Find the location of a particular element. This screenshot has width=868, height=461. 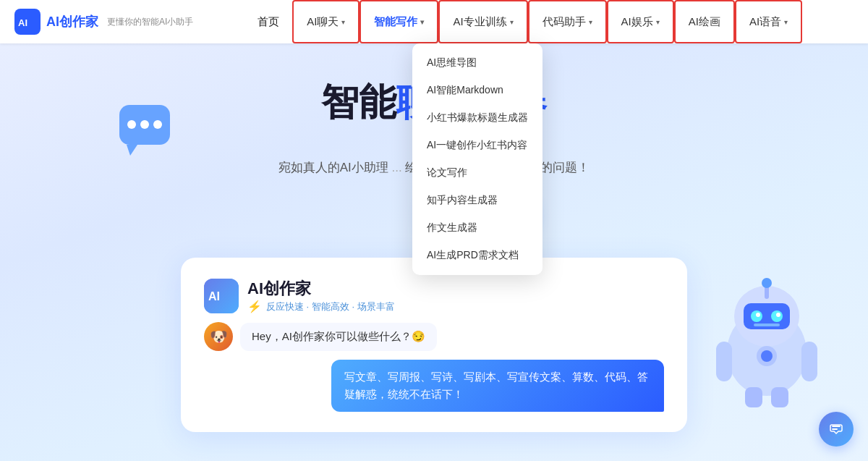

user-message: 🐶 Hey，AI创作家你可以做些什么？😏 is located at coordinates (434, 337).